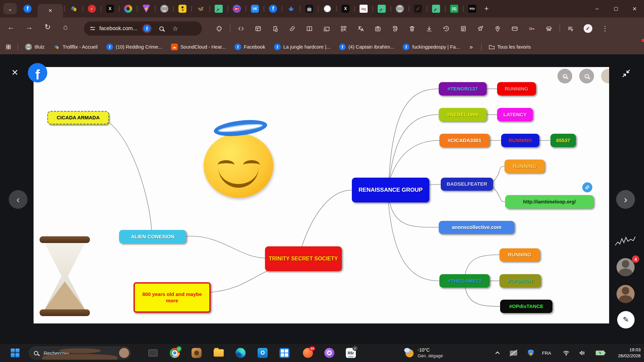 The height and width of the screenshot is (362, 644). I want to click on tab-fist-mic-2: 🎤, so click(382, 9).